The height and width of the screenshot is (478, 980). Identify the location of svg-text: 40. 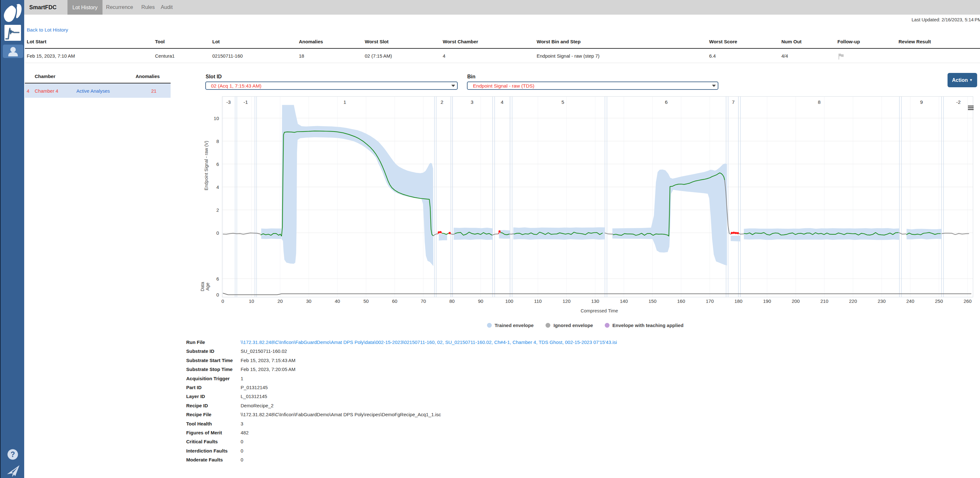
(337, 301).